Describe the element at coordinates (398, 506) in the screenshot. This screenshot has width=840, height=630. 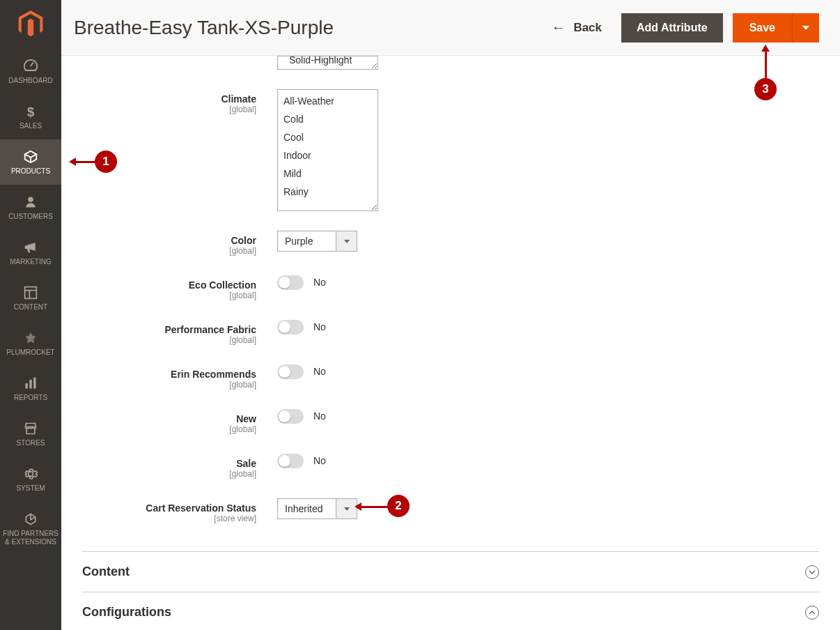
I see `annotation-badge-2: 2` at that location.